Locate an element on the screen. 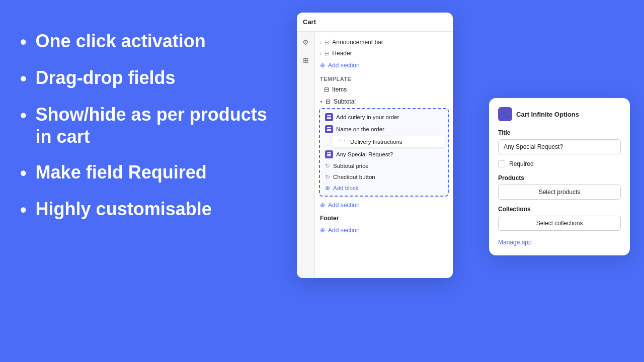  name-block-icon is located at coordinates (329, 129).